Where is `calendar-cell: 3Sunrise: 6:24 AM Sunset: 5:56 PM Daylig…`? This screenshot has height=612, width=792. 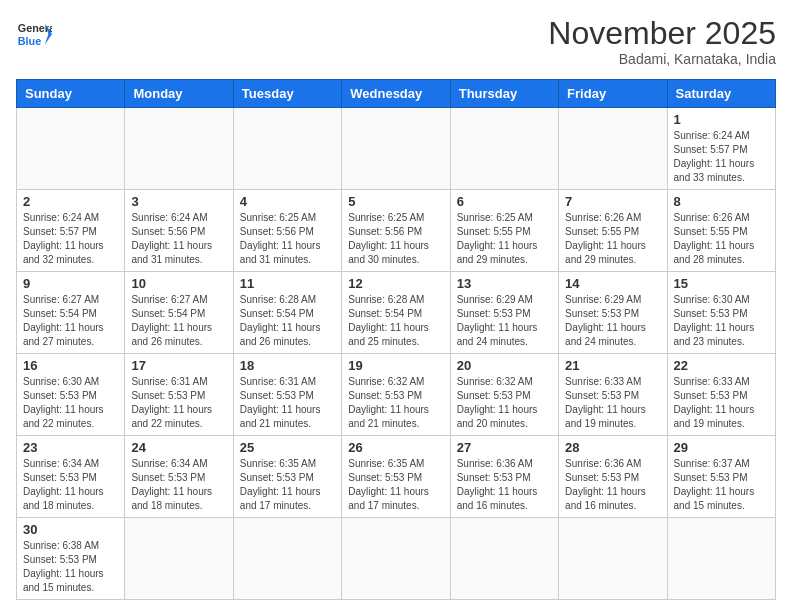
calendar-cell: 3Sunrise: 6:24 AM Sunset: 5:56 PM Daylig… is located at coordinates (179, 231).